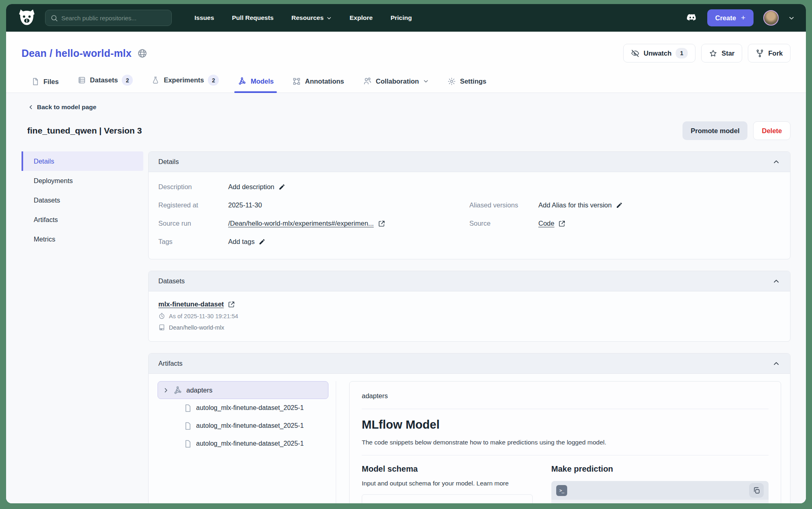 This screenshot has height=509, width=812. Describe the element at coordinates (312, 18) in the screenshot. I see `nav-item-resources: Resources` at that location.